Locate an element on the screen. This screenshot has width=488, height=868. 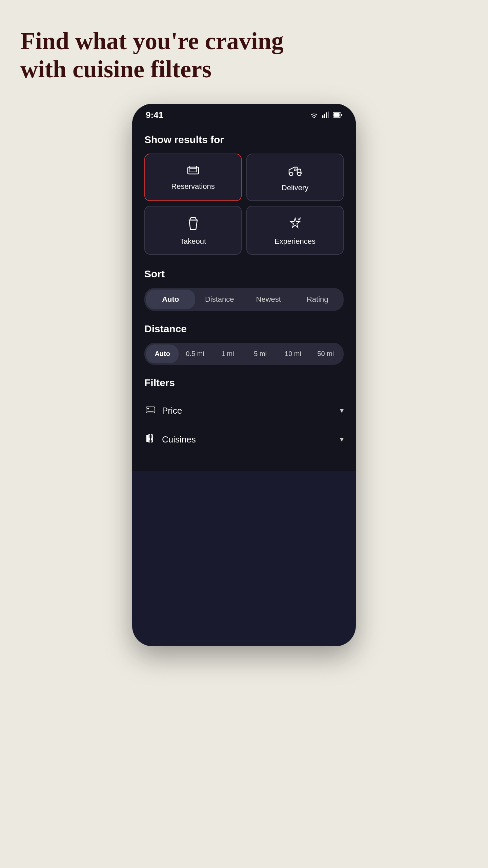
delivery-button: Delivery is located at coordinates (295, 177).